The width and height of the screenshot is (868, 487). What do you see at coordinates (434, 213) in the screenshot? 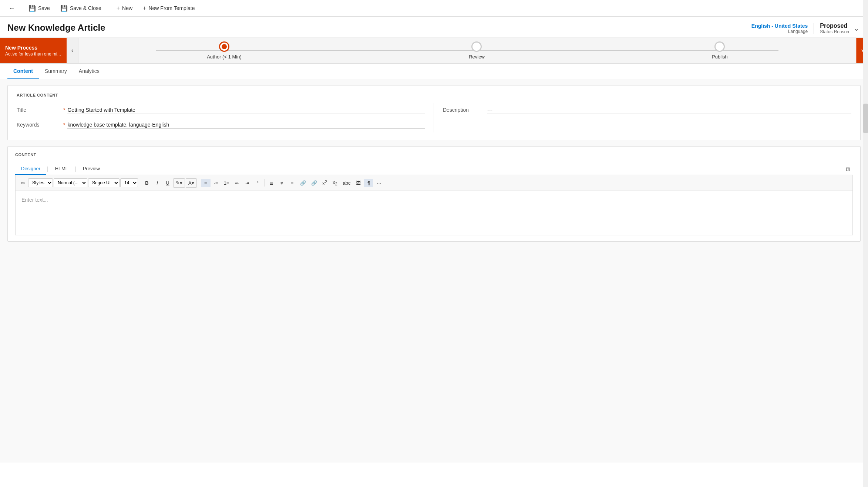
I see `editor-area: Enter text...` at bounding box center [434, 213].